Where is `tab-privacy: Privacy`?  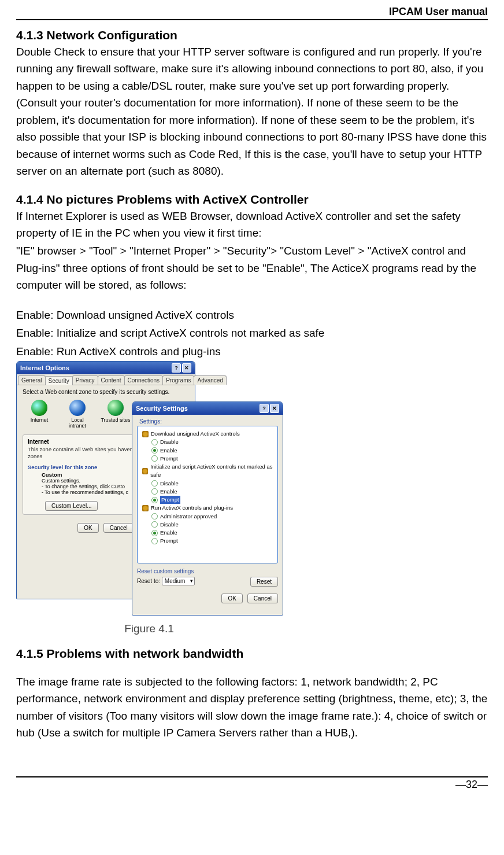 tab-privacy: Privacy is located at coordinates (86, 380).